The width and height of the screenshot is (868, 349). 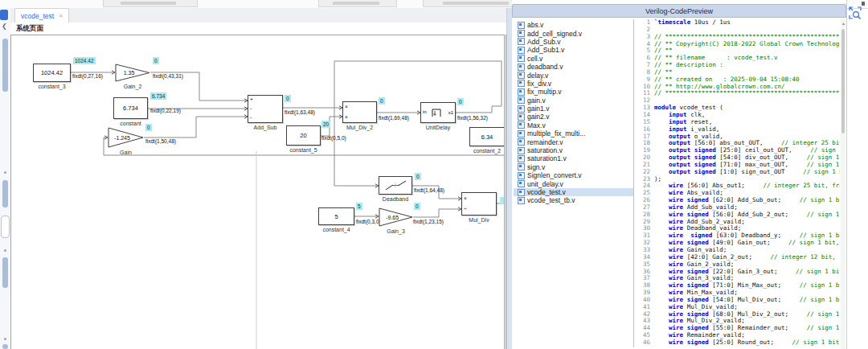 What do you see at coordinates (535, 25) in the screenshot?
I see `file-name: abs.v` at bounding box center [535, 25].